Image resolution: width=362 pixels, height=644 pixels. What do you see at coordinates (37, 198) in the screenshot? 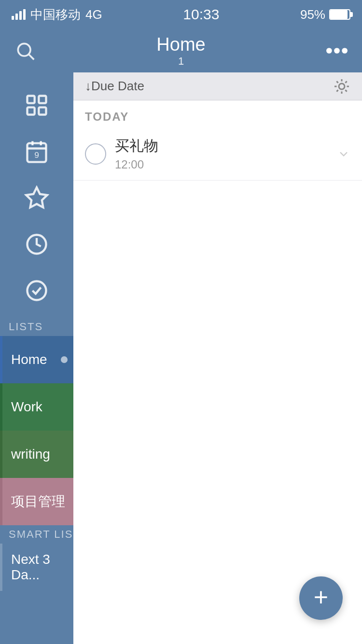
I see `sidebar-item-starred` at bounding box center [37, 198].